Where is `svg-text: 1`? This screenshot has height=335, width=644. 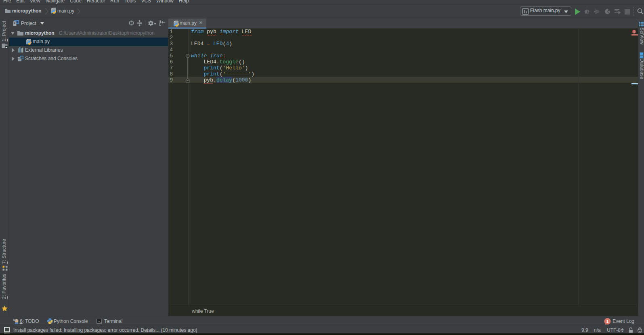
svg-text: 1 is located at coordinates (608, 321).